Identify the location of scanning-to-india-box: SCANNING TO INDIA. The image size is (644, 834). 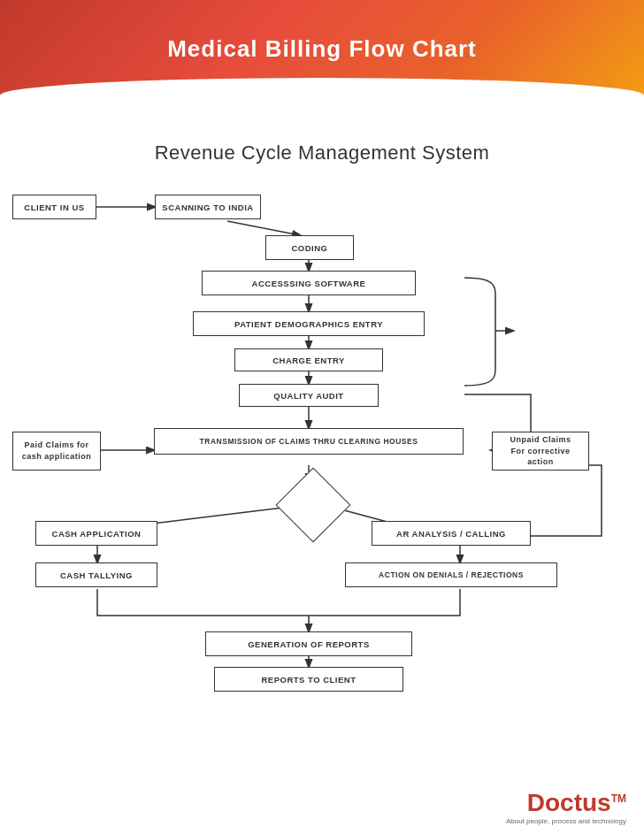
(208, 207).